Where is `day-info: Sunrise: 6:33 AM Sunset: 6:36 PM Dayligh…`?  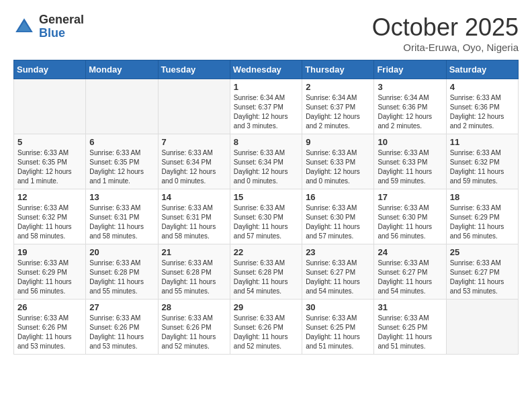 day-info: Sunrise: 6:33 AM Sunset: 6:36 PM Dayligh… is located at coordinates (482, 112).